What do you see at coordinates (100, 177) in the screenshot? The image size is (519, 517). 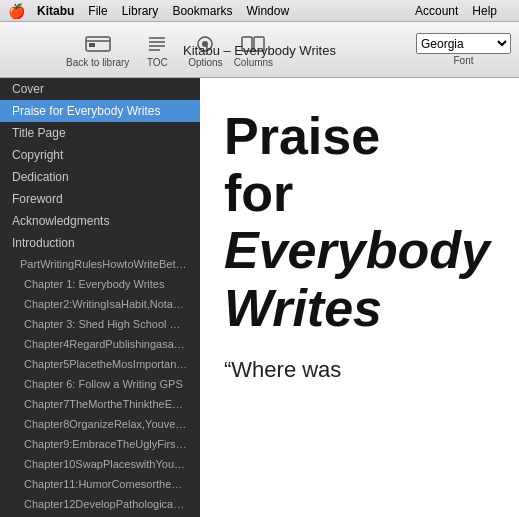 I see `sidebar-item: Dedication` at bounding box center [100, 177].